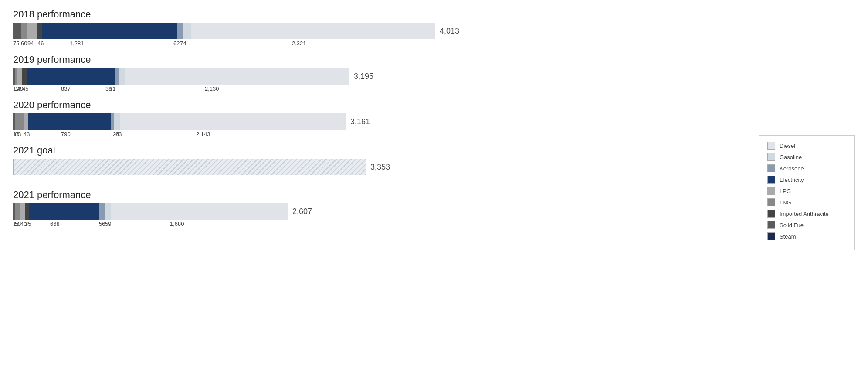  What do you see at coordinates (41, 44) in the screenshot?
I see `2018-performance-label-3: 46` at bounding box center [41, 44].